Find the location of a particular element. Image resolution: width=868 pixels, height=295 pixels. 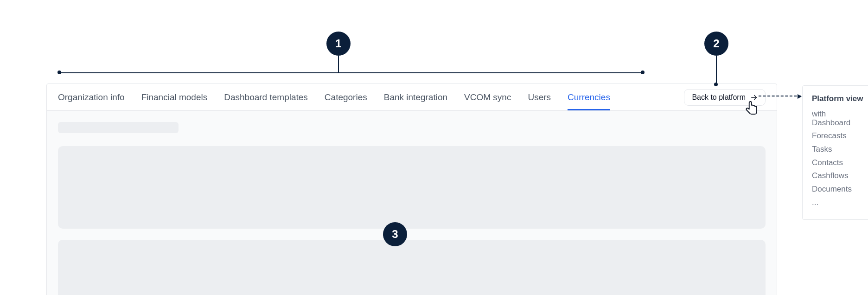

tab-dashboard-templates: Dashboard templates is located at coordinates (266, 97).